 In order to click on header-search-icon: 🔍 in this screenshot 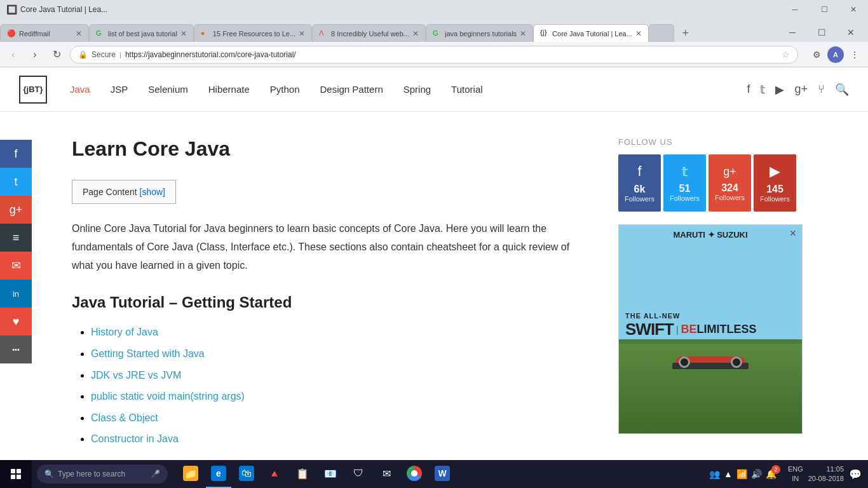, I will do `click(842, 90)`.